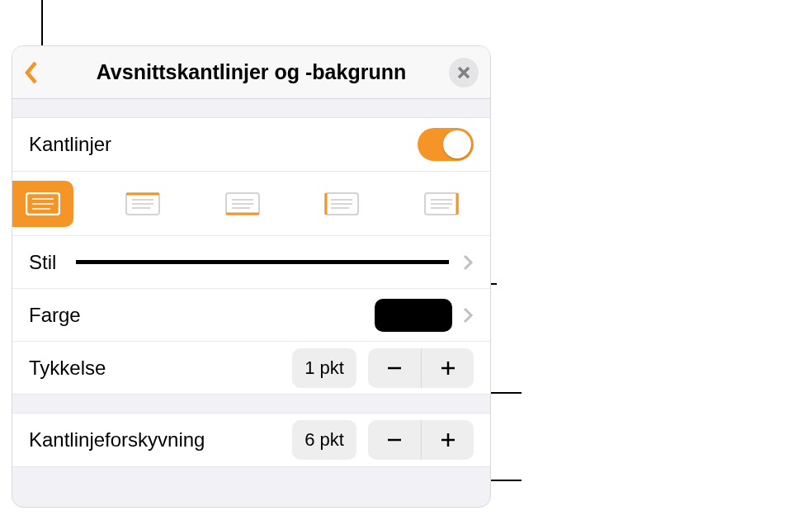  What do you see at coordinates (251, 203) in the screenshot?
I see `border-position-row` at bounding box center [251, 203].